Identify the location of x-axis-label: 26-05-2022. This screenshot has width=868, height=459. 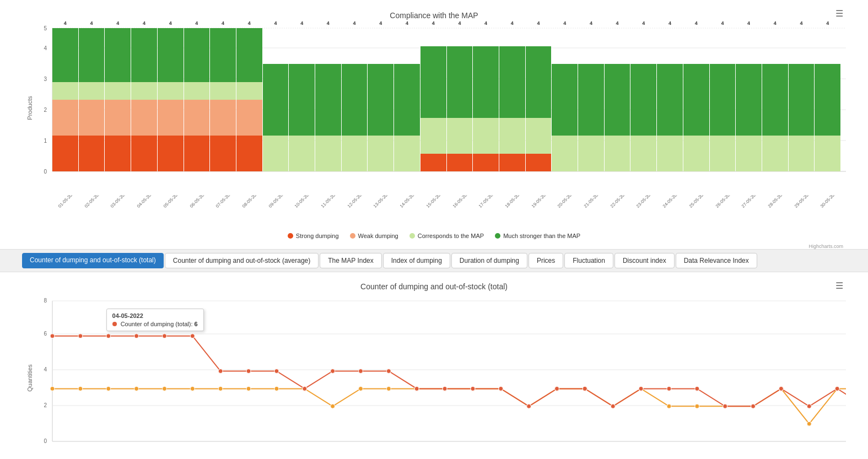
(724, 203).